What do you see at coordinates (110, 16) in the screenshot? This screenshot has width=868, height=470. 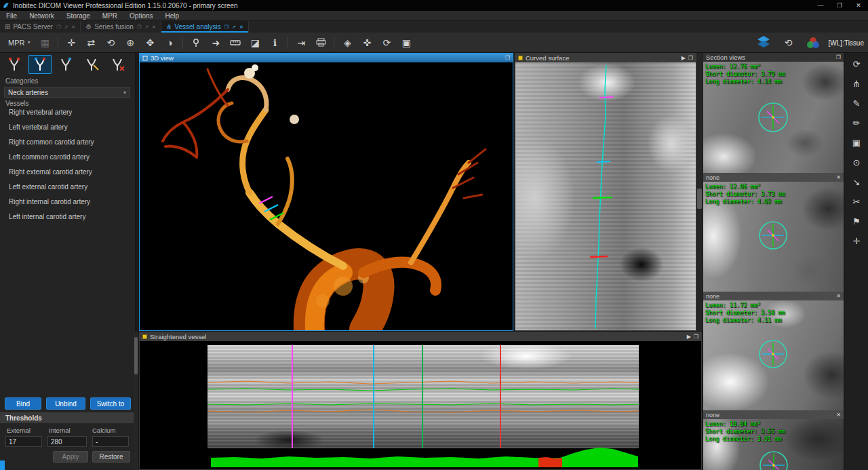 I see `menu-mpr: MPR` at bounding box center [110, 16].